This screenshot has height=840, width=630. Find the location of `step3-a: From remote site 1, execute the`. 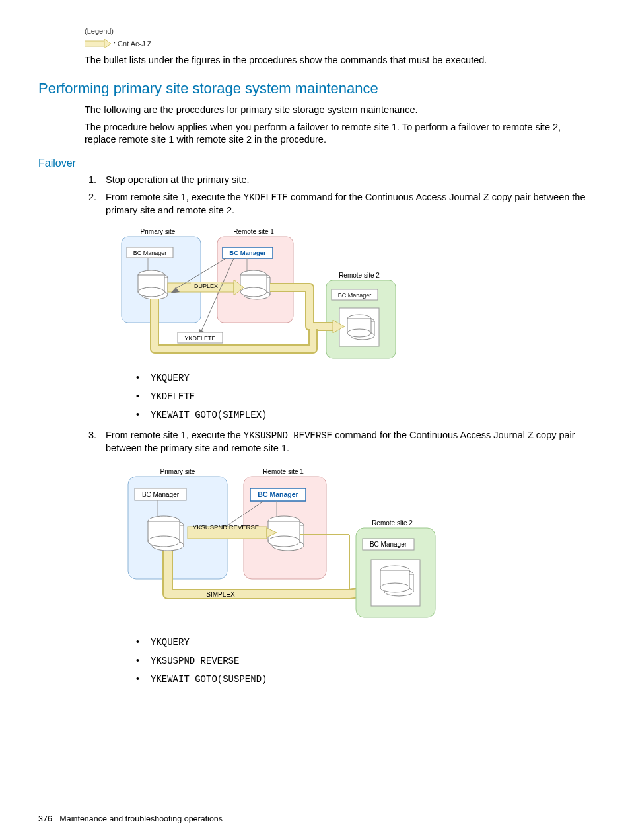

step3-a: From remote site 1, execute the is located at coordinates (174, 435).